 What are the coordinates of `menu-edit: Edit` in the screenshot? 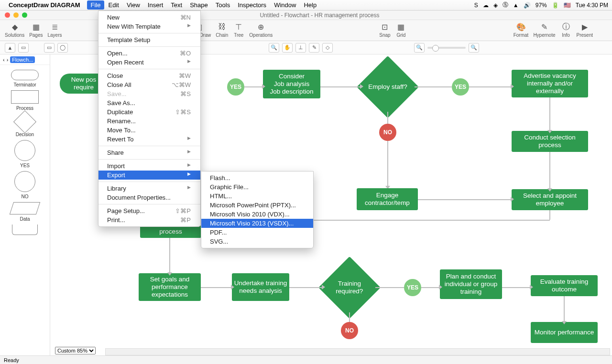 It's located at (113, 5).